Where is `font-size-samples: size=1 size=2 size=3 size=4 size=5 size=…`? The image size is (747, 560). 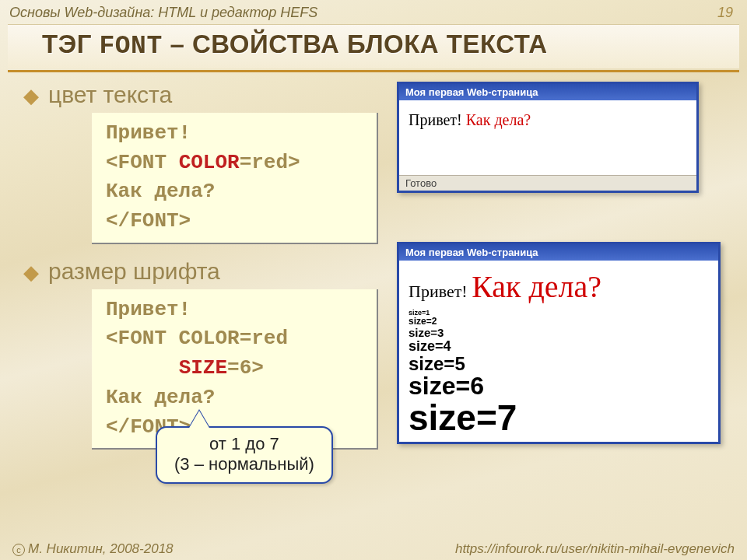
font-size-samples: size=1 size=2 size=3 size=4 size=5 size=… is located at coordinates (559, 373).